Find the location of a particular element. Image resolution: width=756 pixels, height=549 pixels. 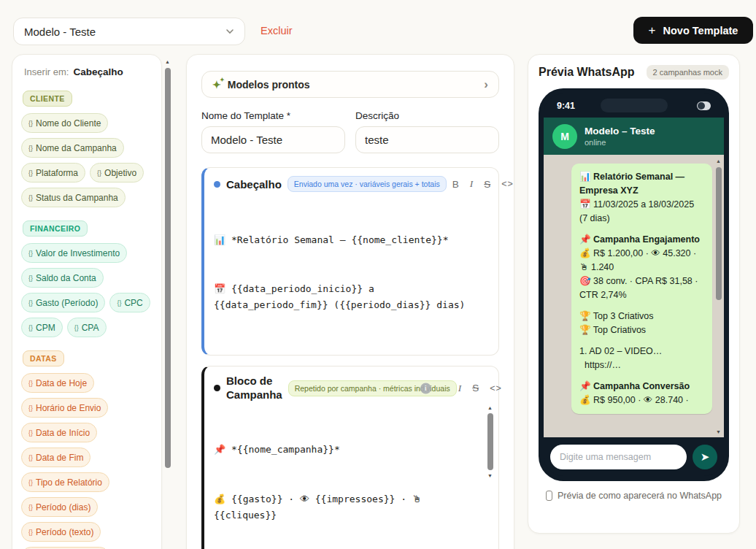

variable-chip-valor-de-investimento: {}Valor de Investimento is located at coordinates (74, 253).